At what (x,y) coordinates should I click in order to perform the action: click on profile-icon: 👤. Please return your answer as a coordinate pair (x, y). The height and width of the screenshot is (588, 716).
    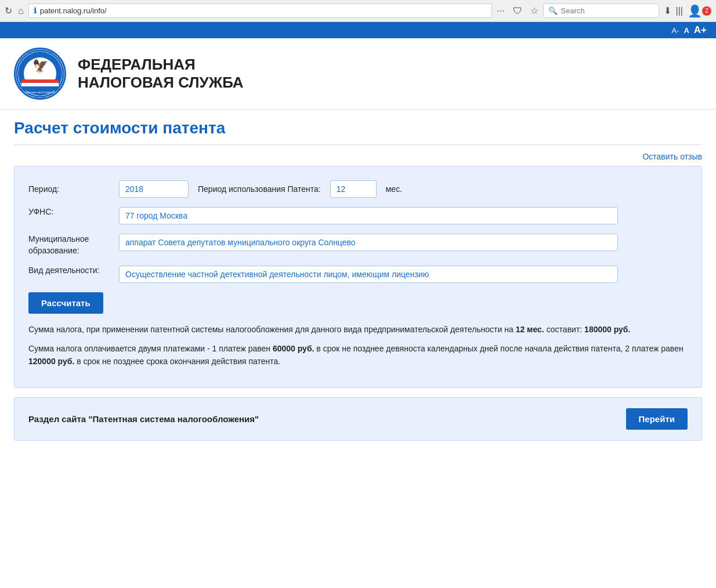
    Looking at the image, I should click on (695, 11).